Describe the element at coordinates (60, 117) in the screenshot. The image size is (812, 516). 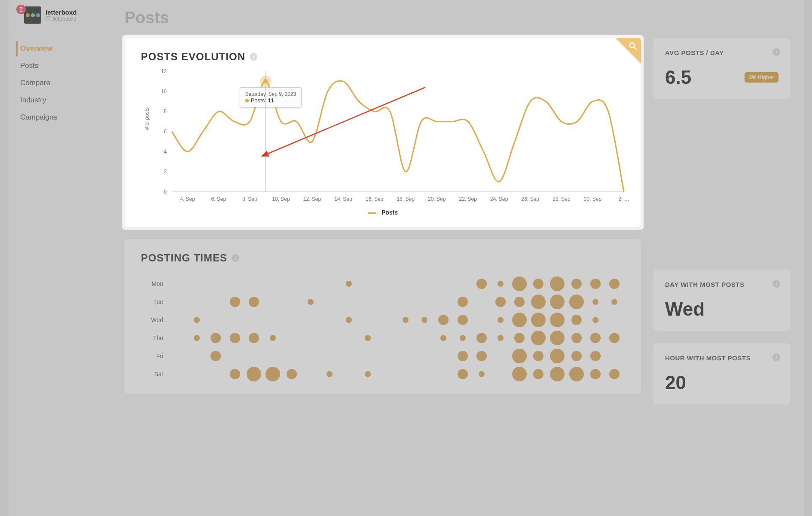
I see `nav-item-campaigns: Campaigns` at that location.